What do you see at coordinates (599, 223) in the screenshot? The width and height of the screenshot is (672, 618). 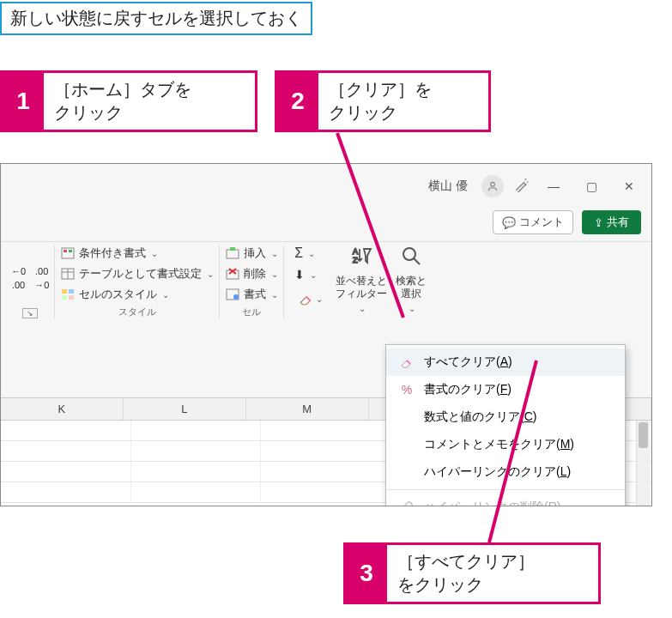 I see `share-icon: ⇪` at bounding box center [599, 223].